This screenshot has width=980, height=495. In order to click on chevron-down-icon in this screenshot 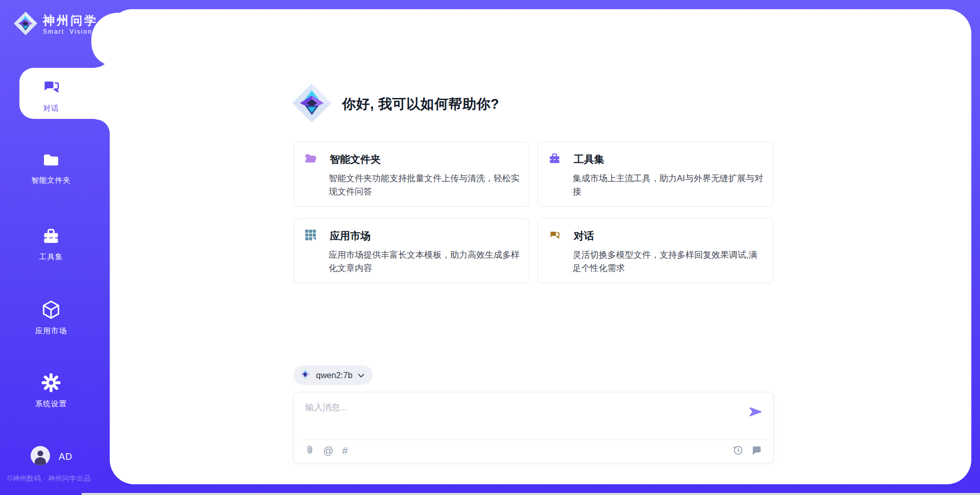, I will do `click(361, 376)`.